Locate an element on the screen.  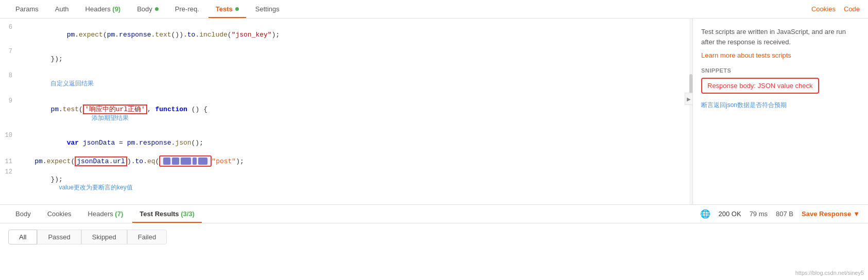
tab-tests: Tests is located at coordinates (228, 9).